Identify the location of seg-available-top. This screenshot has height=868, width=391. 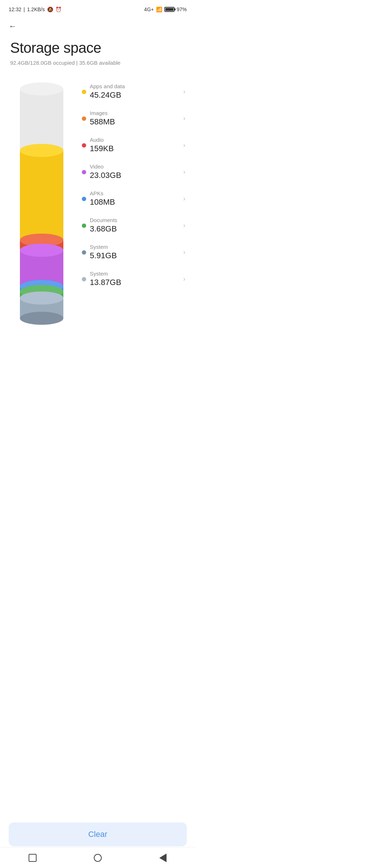
(42, 89).